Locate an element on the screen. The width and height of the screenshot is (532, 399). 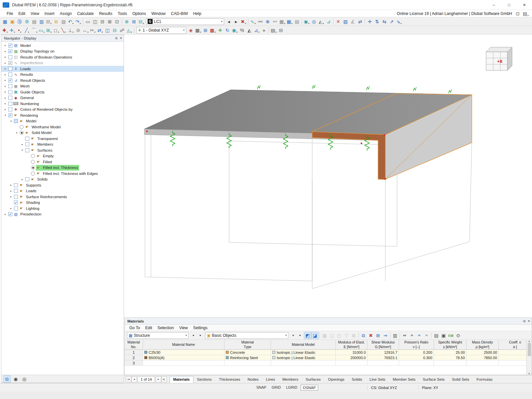
pin-panel-icon: ⊡ is located at coordinates (518, 14).